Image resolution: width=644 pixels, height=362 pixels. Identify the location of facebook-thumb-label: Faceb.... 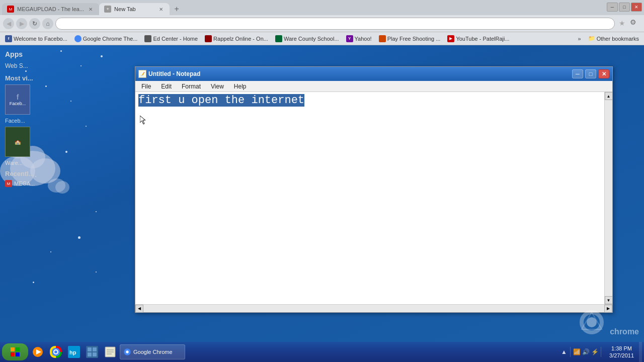
(18, 104).